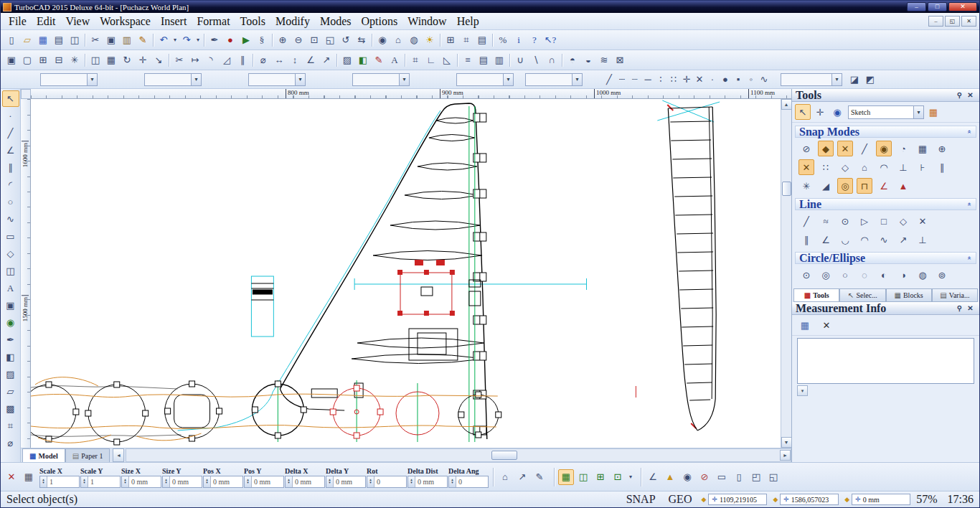 This screenshot has width=980, height=508. I want to click on select-button: ↖, so click(11, 99).